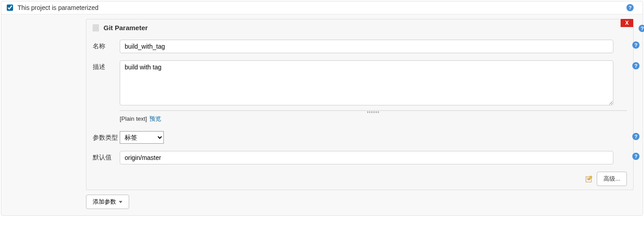 The width and height of the screenshot is (644, 232). I want to click on drag-handle-icon, so click(96, 28).